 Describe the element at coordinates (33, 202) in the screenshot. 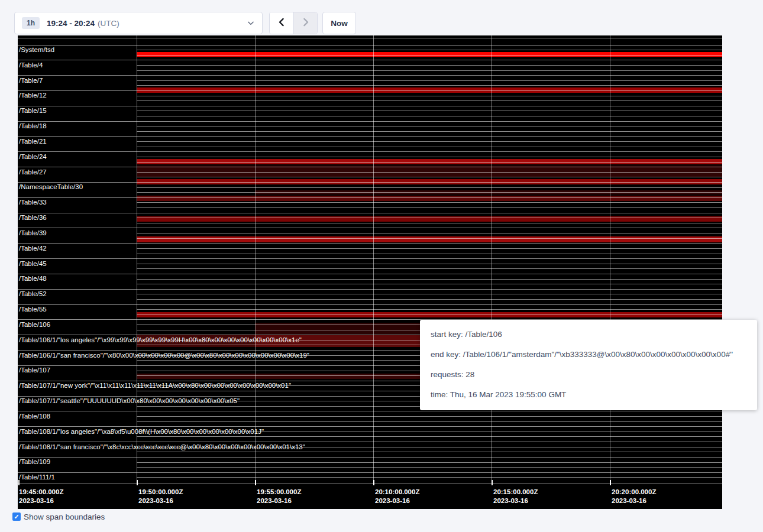

I see `row-label: /Table/33` at that location.